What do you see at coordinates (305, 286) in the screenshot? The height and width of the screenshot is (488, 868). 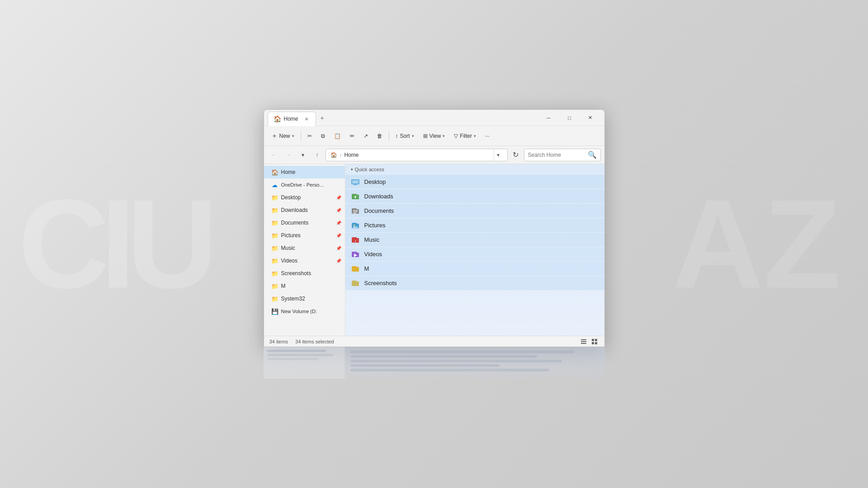 I see `sidebar-item-m: 📁 M` at bounding box center [305, 286].